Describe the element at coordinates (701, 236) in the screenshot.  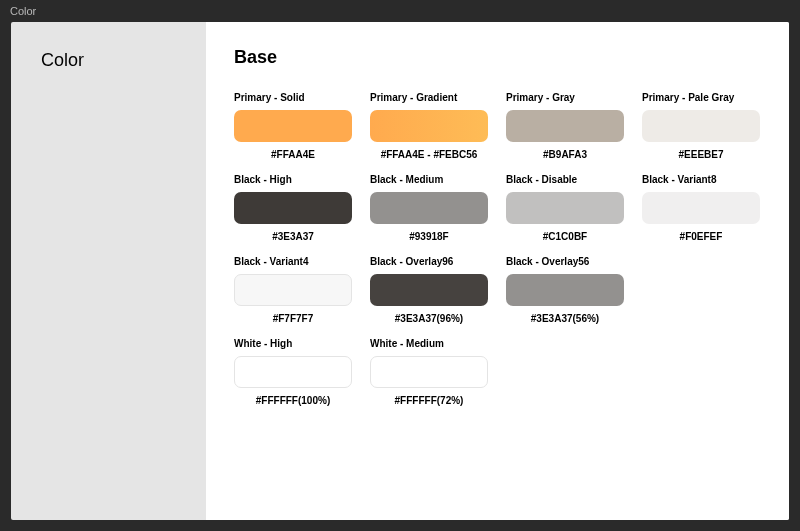
I see `swatch-code: #F0EFEF` at that location.